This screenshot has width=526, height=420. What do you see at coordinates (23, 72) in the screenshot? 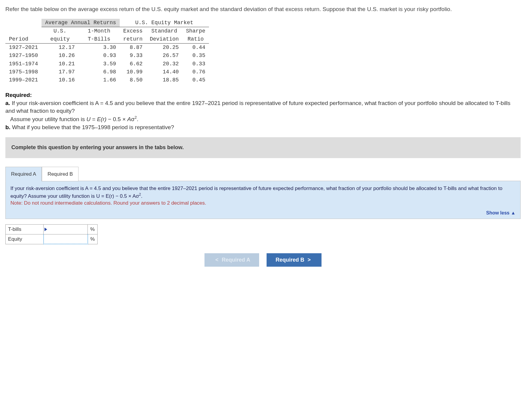
I see `cell-period: 1975–1998` at bounding box center [23, 72].